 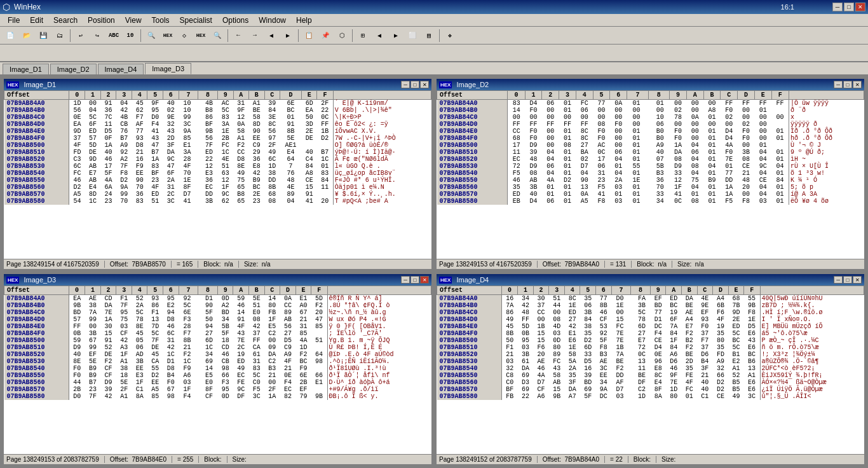 I want to click on table-row: 07B9AB84B09B38DA7F2A86E25C90A2465180CCA0…, so click(x=218, y=305).